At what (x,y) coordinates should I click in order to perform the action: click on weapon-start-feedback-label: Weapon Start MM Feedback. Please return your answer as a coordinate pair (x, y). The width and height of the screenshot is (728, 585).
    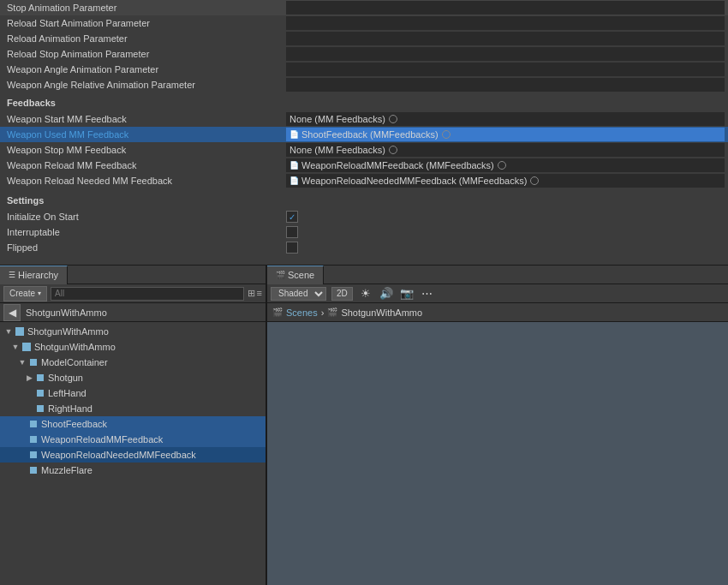
    Looking at the image, I should click on (145, 119).